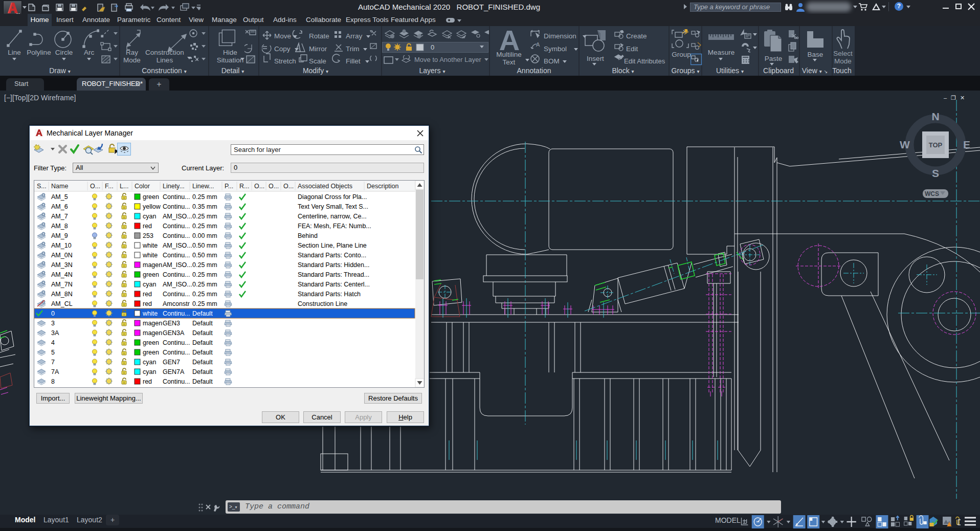  I want to click on svg-text: Linety..., so click(174, 186).